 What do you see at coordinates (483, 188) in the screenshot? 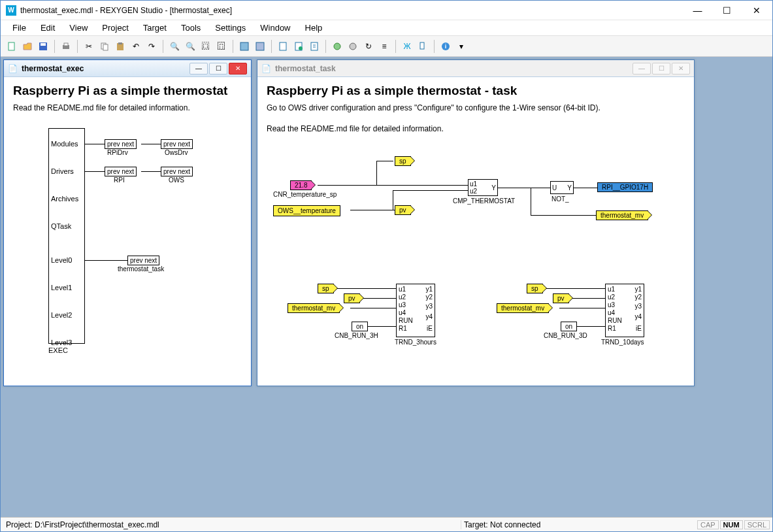
I see `cmp-block: u1 u2 Y` at bounding box center [483, 188].